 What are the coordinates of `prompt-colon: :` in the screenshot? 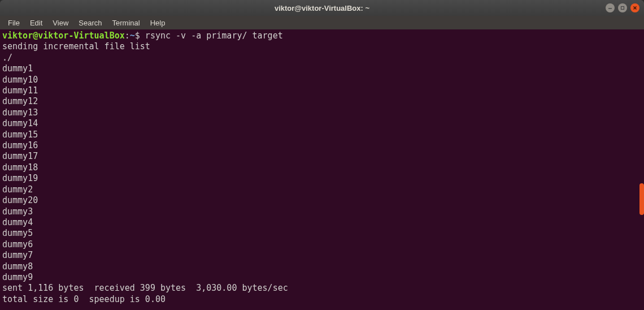 It's located at (128, 36).